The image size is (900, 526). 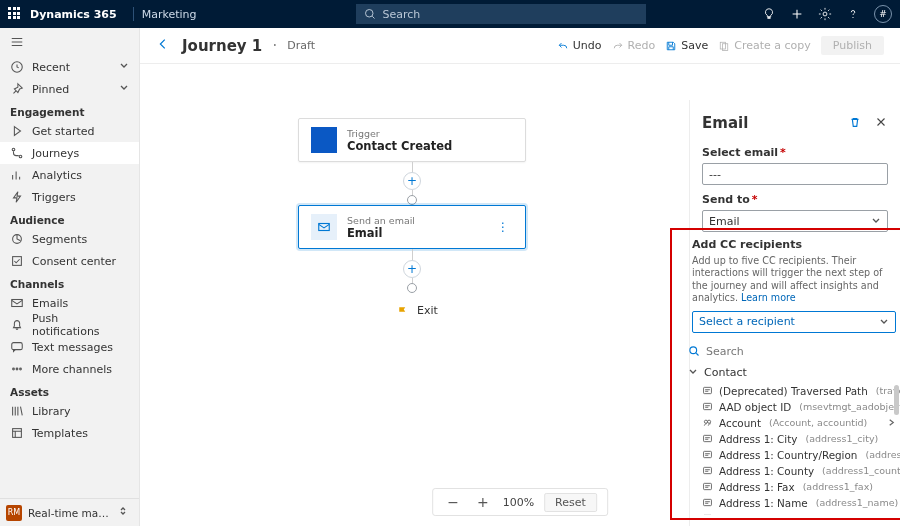 I want to click on learn-more-link: Learn more, so click(x=768, y=298).